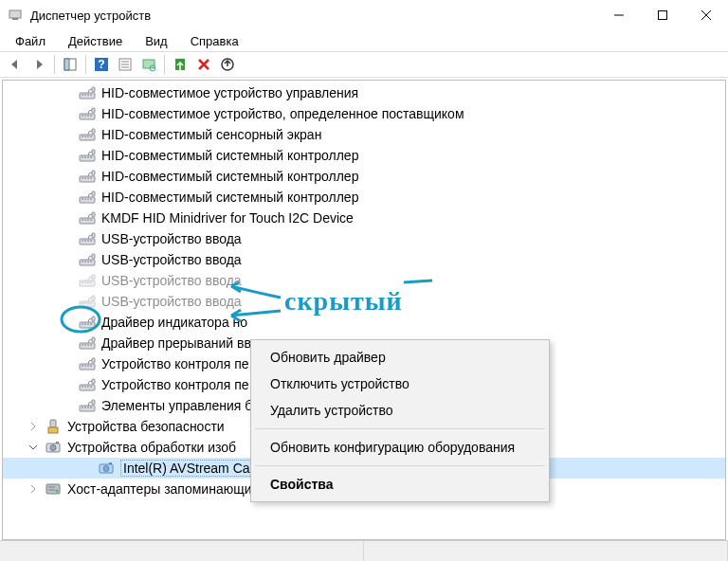 This screenshot has width=728, height=561. Describe the element at coordinates (214, 42) in the screenshot. I see `menu-help: Справка` at that location.